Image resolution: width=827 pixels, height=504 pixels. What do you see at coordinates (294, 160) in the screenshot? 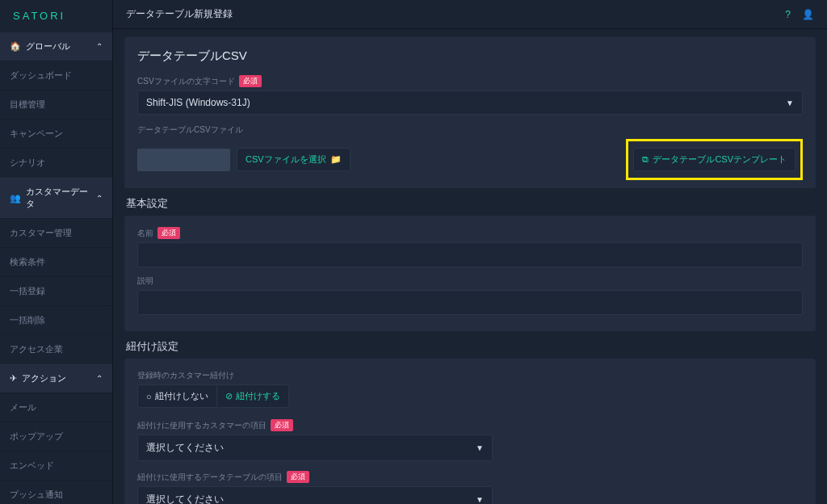
I see `choose-file-button: CSVファイルを選択 📁` at bounding box center [294, 160].